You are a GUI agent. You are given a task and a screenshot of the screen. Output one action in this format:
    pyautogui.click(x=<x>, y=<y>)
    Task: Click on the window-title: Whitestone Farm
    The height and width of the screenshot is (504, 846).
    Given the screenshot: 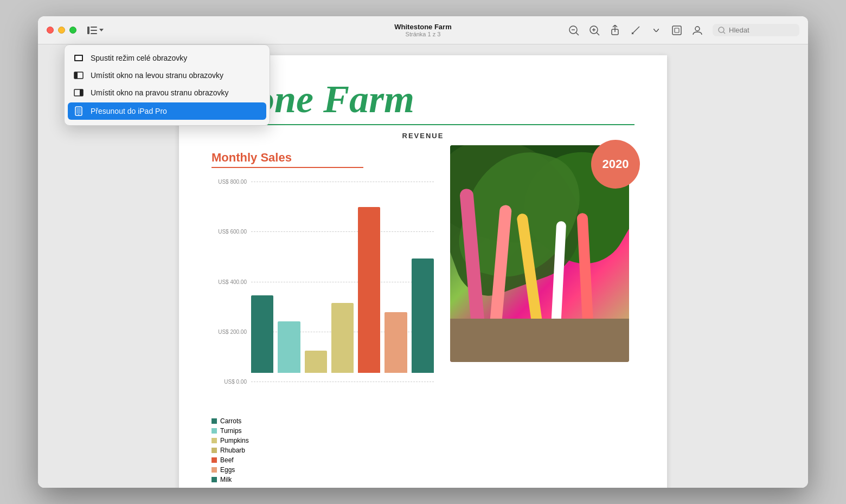 What is the action you would take?
    pyautogui.click(x=423, y=27)
    